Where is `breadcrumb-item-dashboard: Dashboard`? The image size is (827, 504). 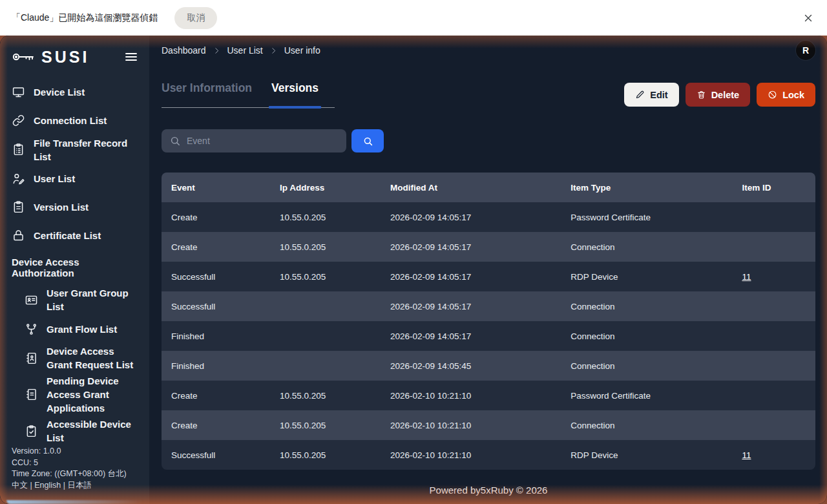 breadcrumb-item-dashboard: Dashboard is located at coordinates (183, 50).